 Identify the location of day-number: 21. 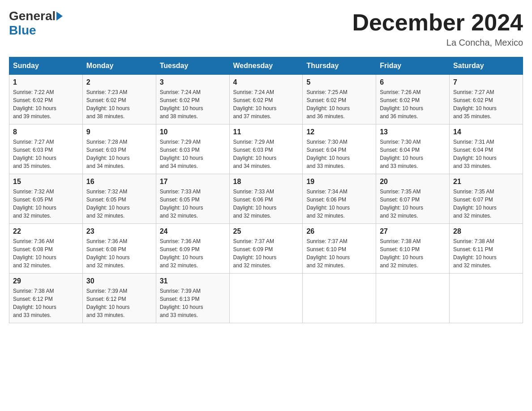
(486, 182).